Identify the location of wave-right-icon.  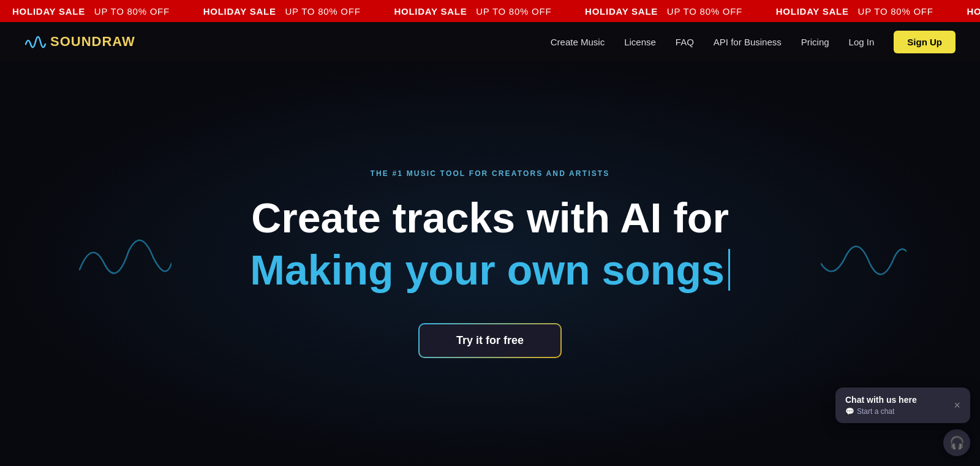
(864, 258).